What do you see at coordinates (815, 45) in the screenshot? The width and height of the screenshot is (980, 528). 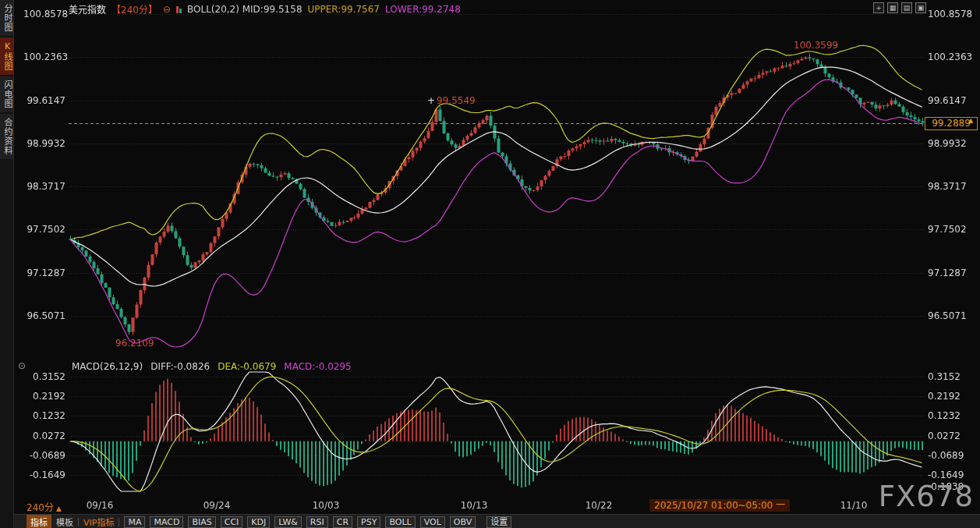 I see `high-price-annotation: 100.3599` at bounding box center [815, 45].